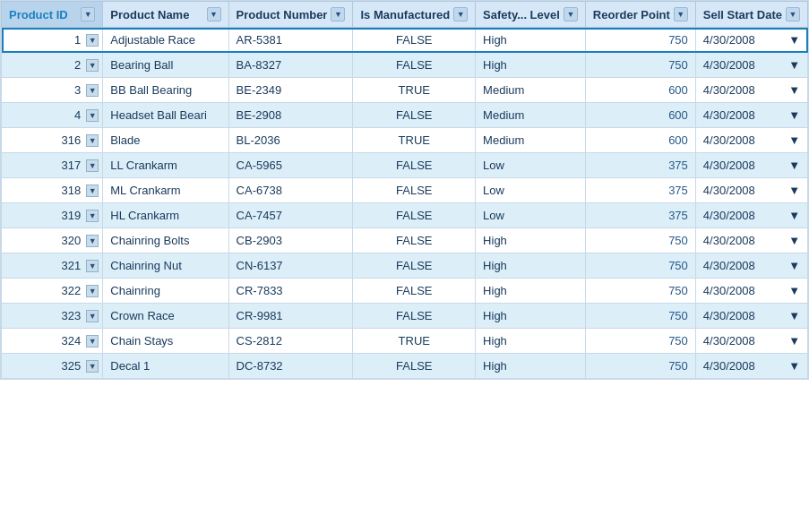 This screenshot has height=532, width=809. I want to click on cell-product-id: 4▼, so click(52, 116).